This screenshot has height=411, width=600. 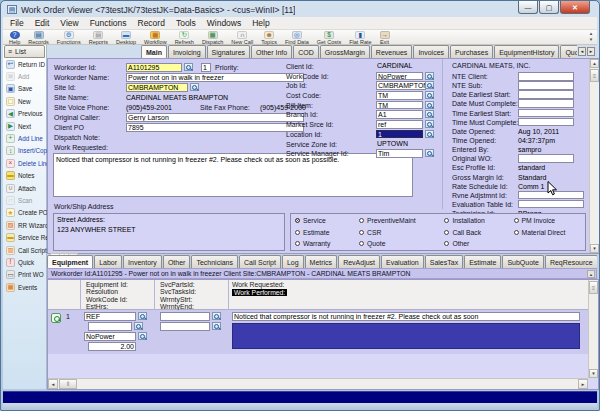 I want to click on sidebar-item: ▣ Add, so click(x=24, y=76).